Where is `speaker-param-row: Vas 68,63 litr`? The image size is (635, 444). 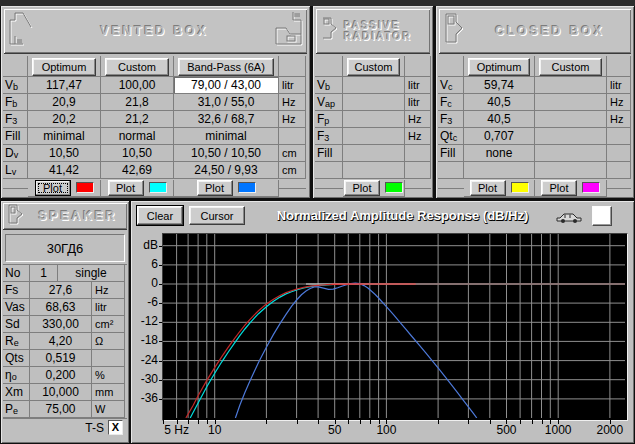
speaker-param-row: Vas 68,63 litr is located at coordinates (65, 308).